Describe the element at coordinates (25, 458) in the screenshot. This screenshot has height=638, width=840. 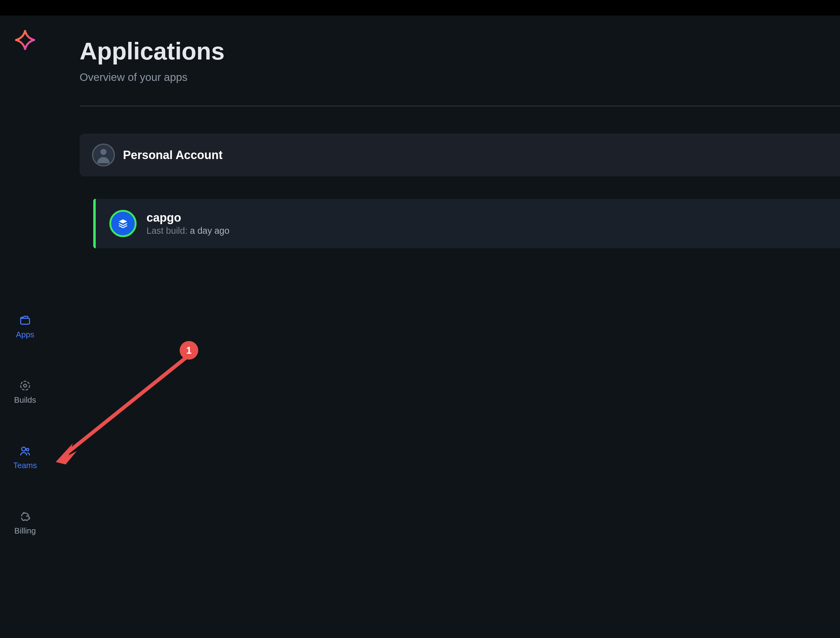
I see `sidebar-item-teams: Teams` at that location.